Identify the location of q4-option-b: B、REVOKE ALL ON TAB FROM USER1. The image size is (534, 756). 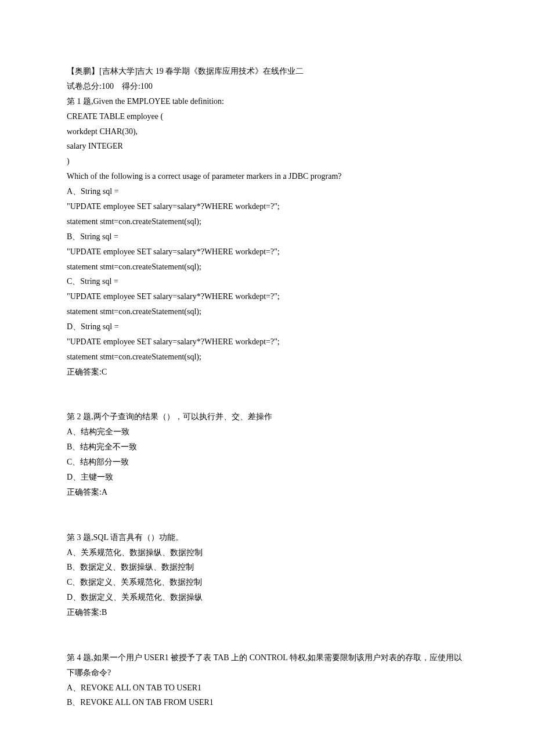
(267, 703).